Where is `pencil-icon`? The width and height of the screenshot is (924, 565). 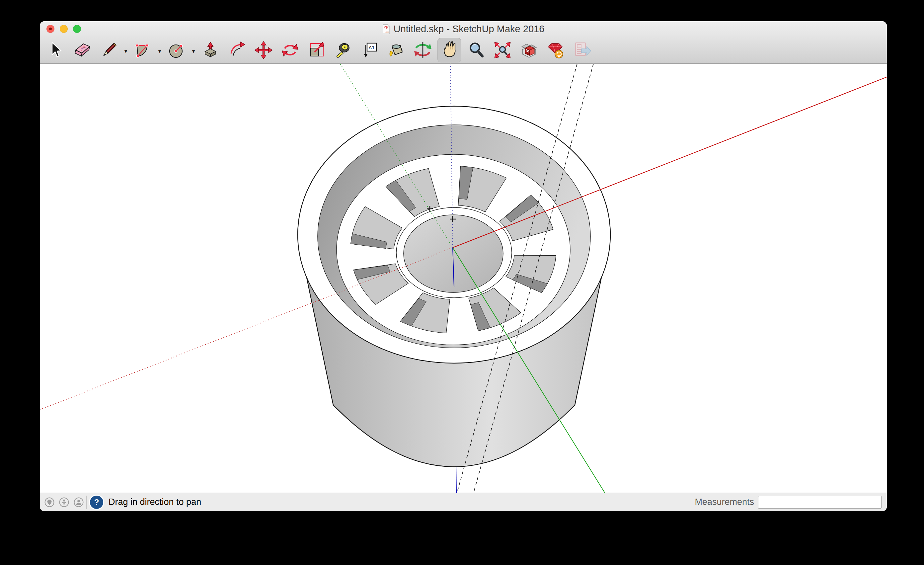
pencil-icon is located at coordinates (109, 50).